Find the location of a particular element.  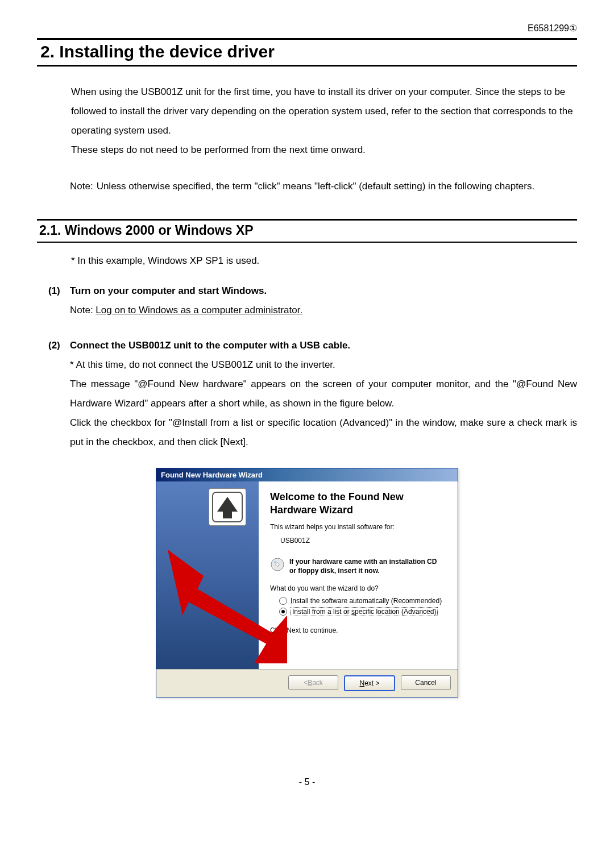

step-1: (1) Turn on your computer and start Wind… is located at coordinates (313, 301).